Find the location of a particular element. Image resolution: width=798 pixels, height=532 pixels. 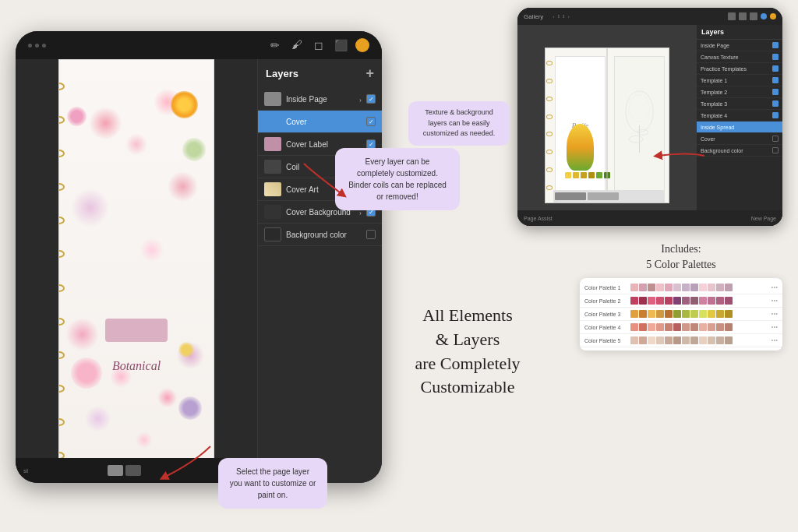

rt-layers-header: Layers is located at coordinates (740, 33).